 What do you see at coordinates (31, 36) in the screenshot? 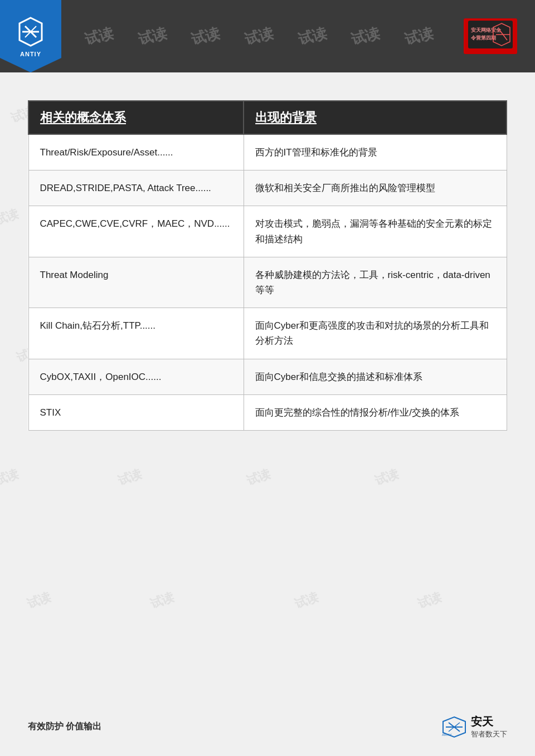
I see `logo-box: ANTIY` at bounding box center [31, 36].